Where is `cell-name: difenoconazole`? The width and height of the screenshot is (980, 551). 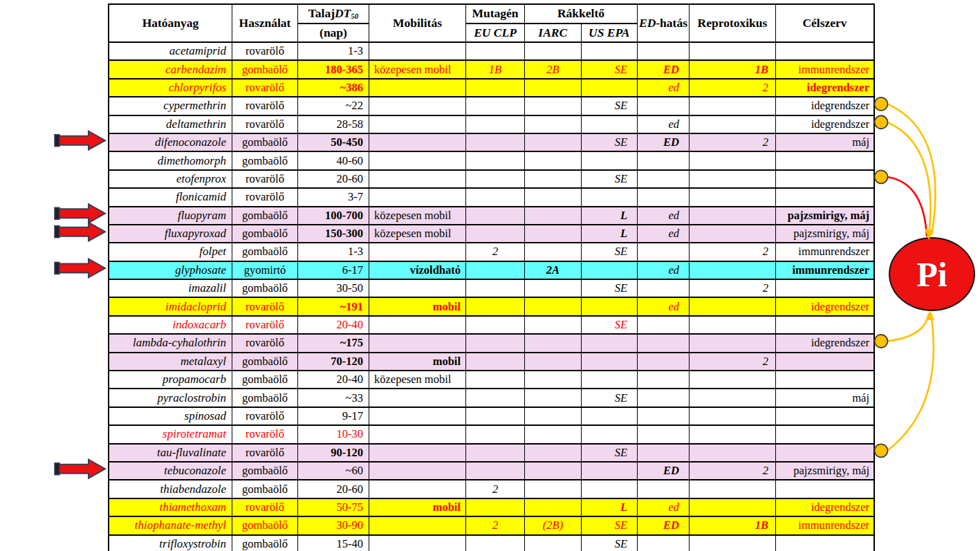
cell-name: difenoconazole is located at coordinates (171, 143).